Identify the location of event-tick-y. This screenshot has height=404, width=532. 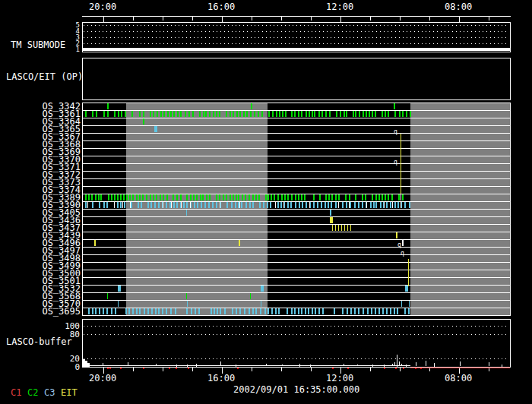
(348, 228).